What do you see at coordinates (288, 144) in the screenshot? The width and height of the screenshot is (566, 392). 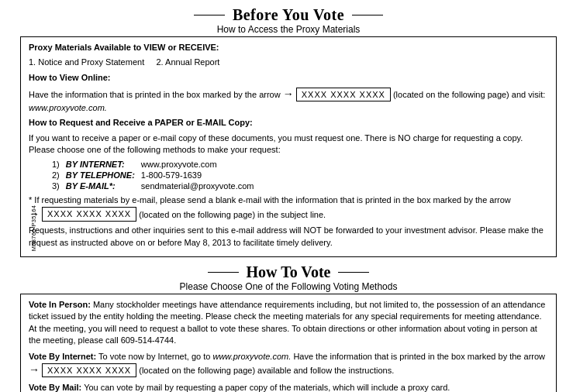 I see `paper-copy-text: If you want to receive a paper or e-mail…` at bounding box center [288, 144].